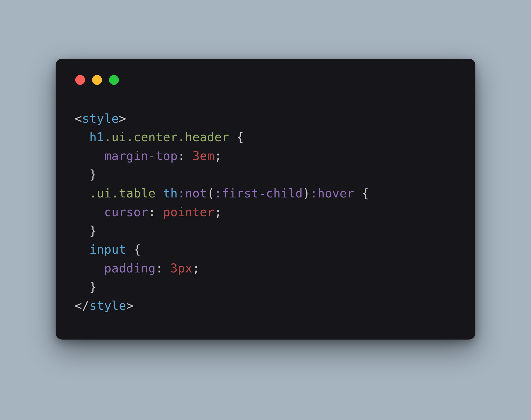 The image size is (531, 420). What do you see at coordinates (100, 118) in the screenshot?
I see `tag-style-open: style` at bounding box center [100, 118].